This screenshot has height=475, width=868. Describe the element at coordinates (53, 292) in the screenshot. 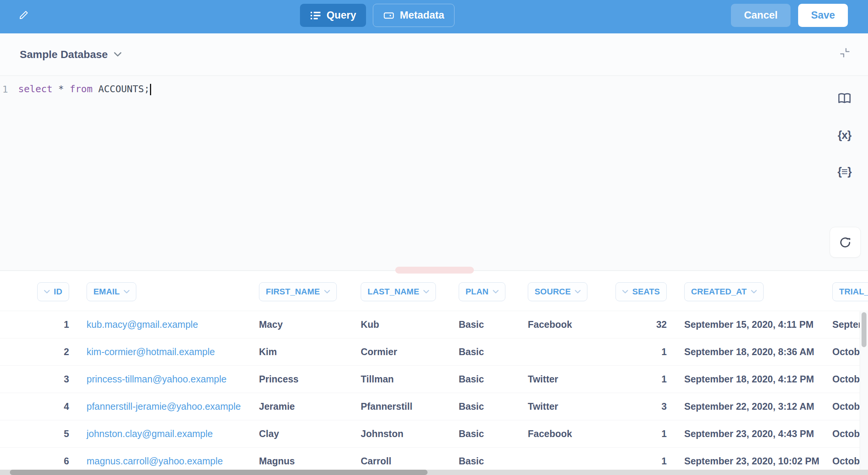

I see `column-header-pill: ID` at that location.